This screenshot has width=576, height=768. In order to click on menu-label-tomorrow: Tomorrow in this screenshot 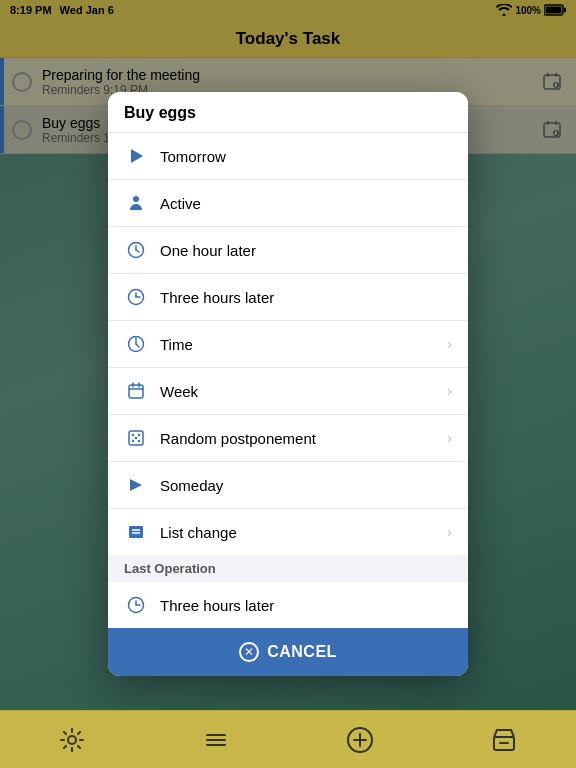, I will do `click(306, 156)`.